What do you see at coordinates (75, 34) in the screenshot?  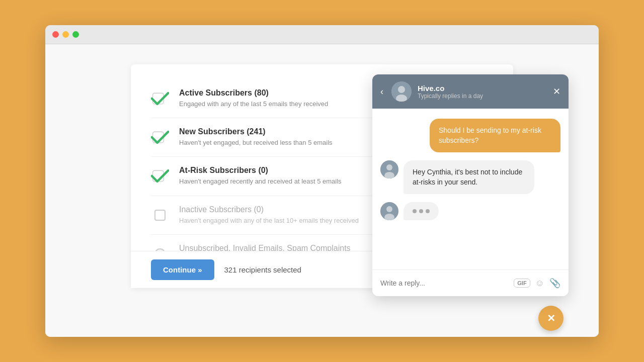 I see `maximize-traffic-light` at bounding box center [75, 34].